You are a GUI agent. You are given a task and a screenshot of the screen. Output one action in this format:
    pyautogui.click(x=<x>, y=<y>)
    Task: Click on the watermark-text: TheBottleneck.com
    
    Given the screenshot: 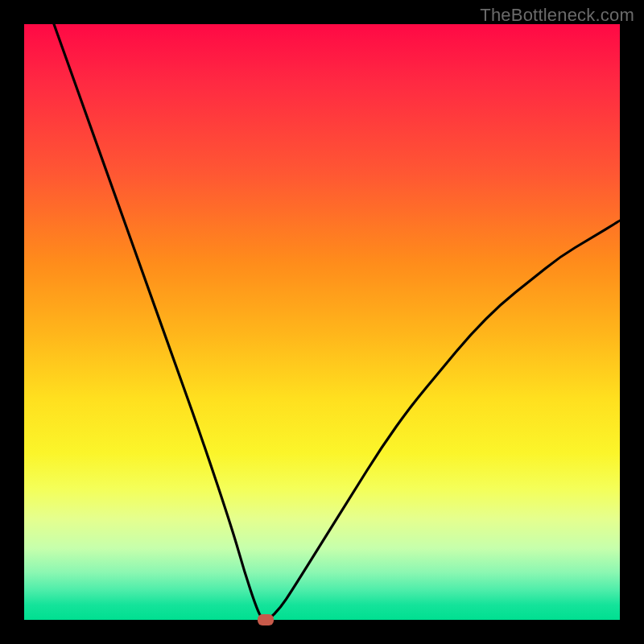 What is the action you would take?
    pyautogui.click(x=557, y=15)
    